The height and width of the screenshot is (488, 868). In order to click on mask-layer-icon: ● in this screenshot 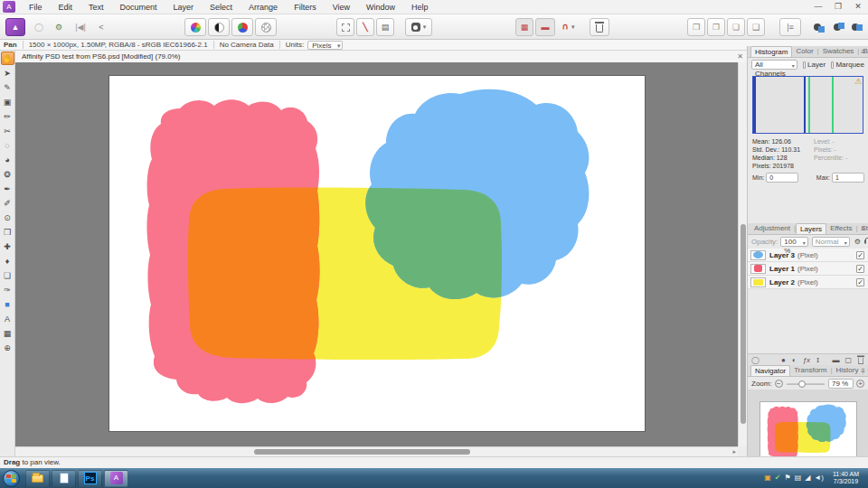, I will do `click(783, 360)`.